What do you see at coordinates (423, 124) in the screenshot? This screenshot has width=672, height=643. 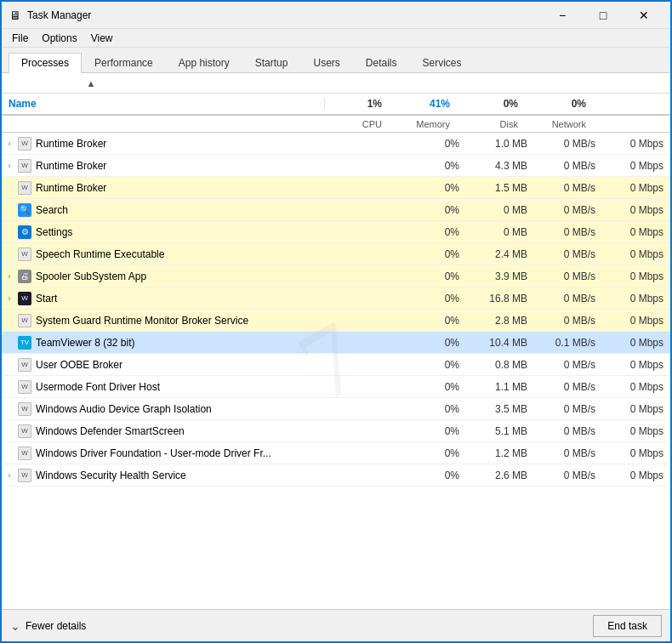 I see `sub-memory: Memory` at bounding box center [423, 124].